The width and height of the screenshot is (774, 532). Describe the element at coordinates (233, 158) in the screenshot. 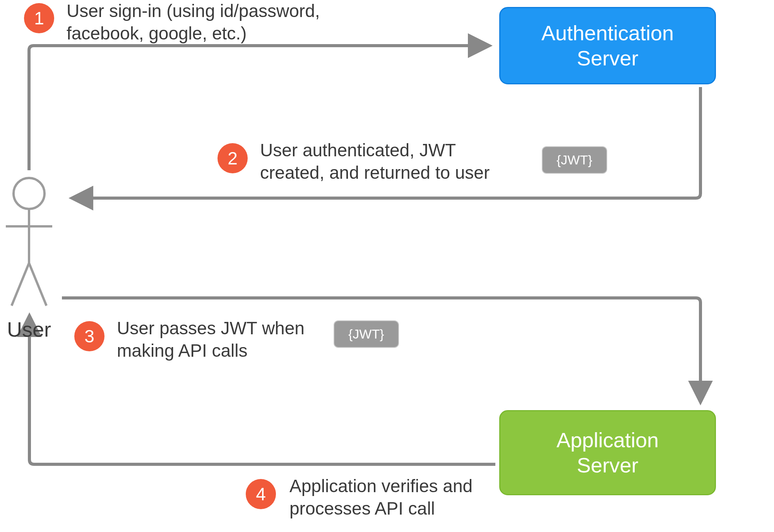

I see `step-2-number: 2` at that location.